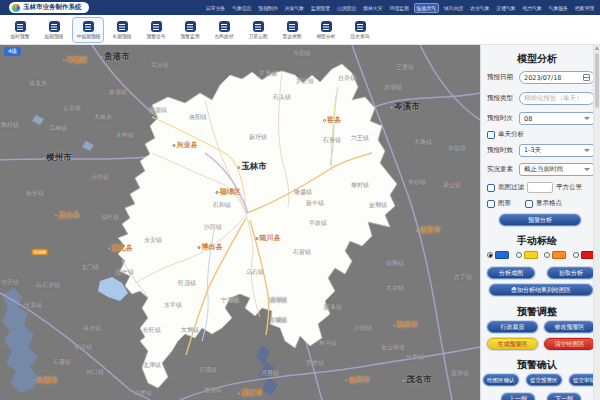  I want to click on place-name: 石寨镇, so click(332, 140).